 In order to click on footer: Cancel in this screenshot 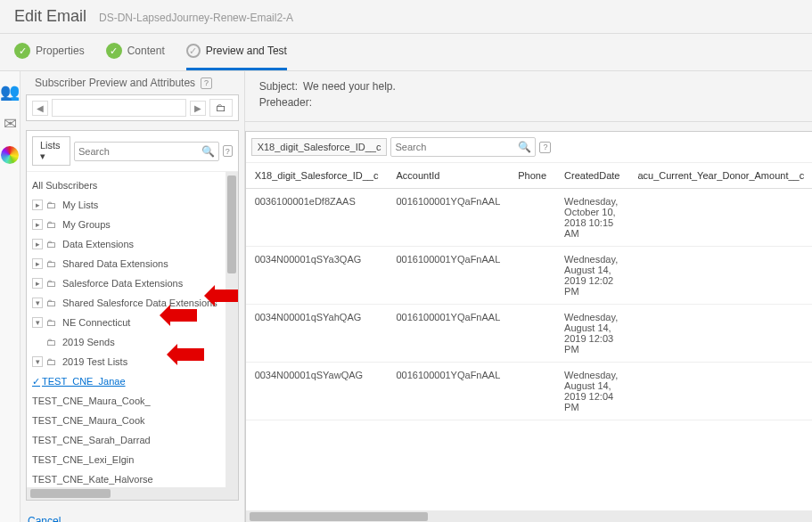, I will do `click(132, 516)`.